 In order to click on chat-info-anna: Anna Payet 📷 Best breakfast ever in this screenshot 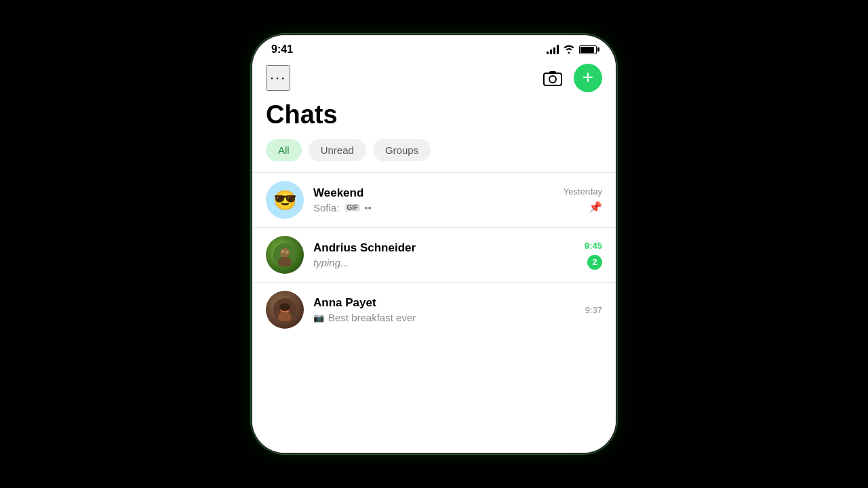, I will do `click(445, 310)`.